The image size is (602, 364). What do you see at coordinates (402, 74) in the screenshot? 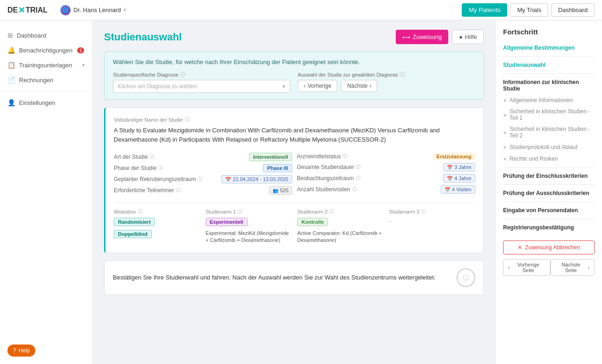
I see `info-icon-2: ⓘ` at bounding box center [402, 74].